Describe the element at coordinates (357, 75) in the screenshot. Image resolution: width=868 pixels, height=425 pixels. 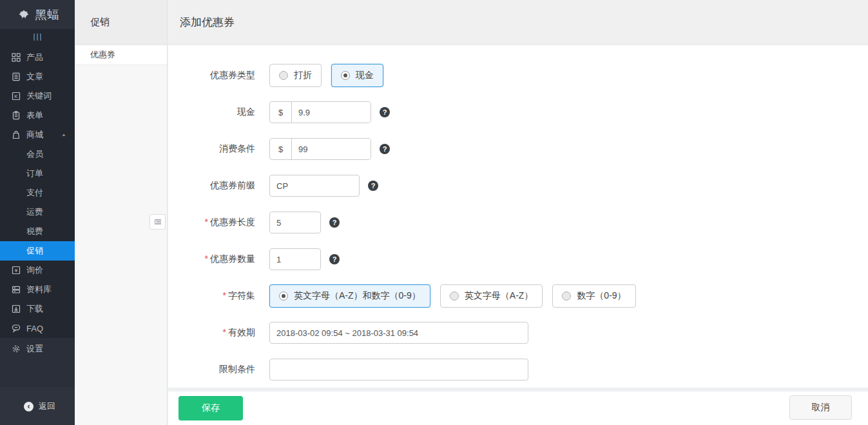
I see `coupon-type-option-cash: 现金` at that location.